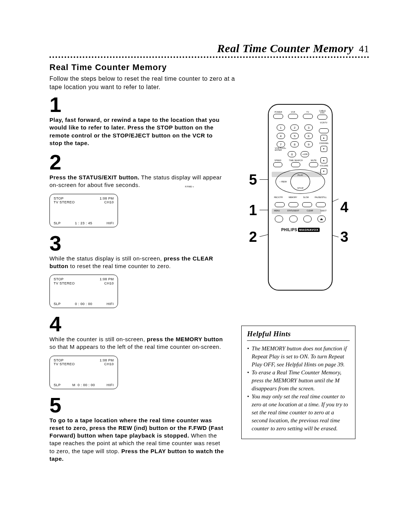  What do you see at coordinates (278, 112) in the screenshot?
I see `lbl-power: POWER` at bounding box center [278, 112].